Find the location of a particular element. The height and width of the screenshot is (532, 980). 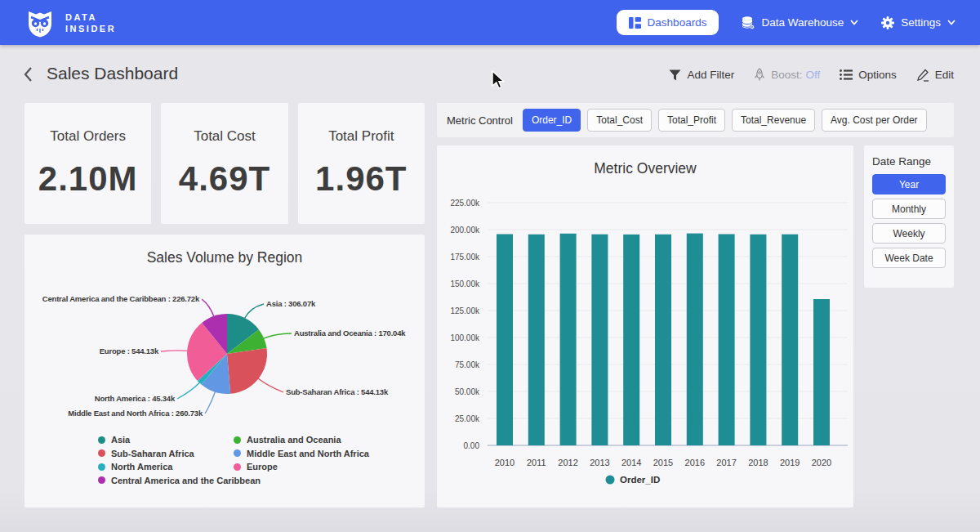

filter-icon is located at coordinates (675, 75).